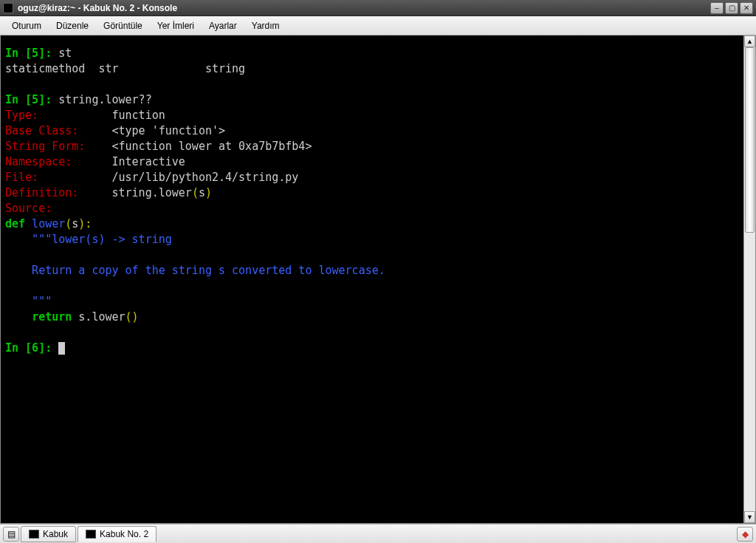 Image resolution: width=756 pixels, height=543 pixels. I want to click on statusbar: ▤ Kabuk Kabuk No. 2 ◆, so click(378, 533).